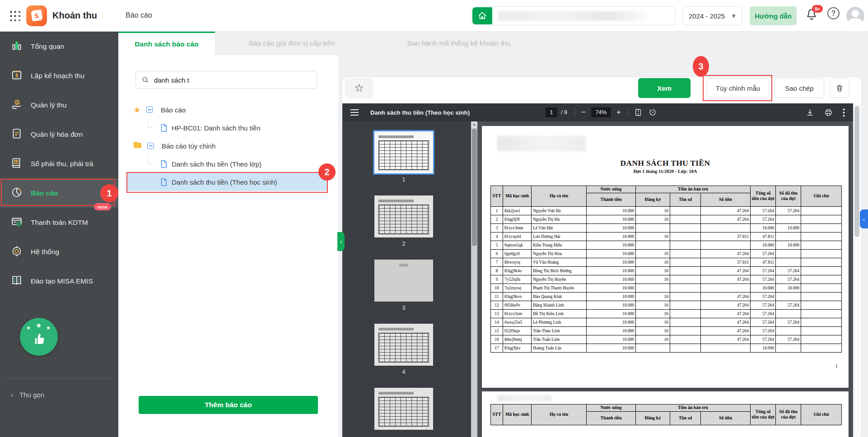 This screenshot has height=437, width=868. I want to click on tree-node-4: Danh sách thu tiền (Theo lớp), so click(229, 164).